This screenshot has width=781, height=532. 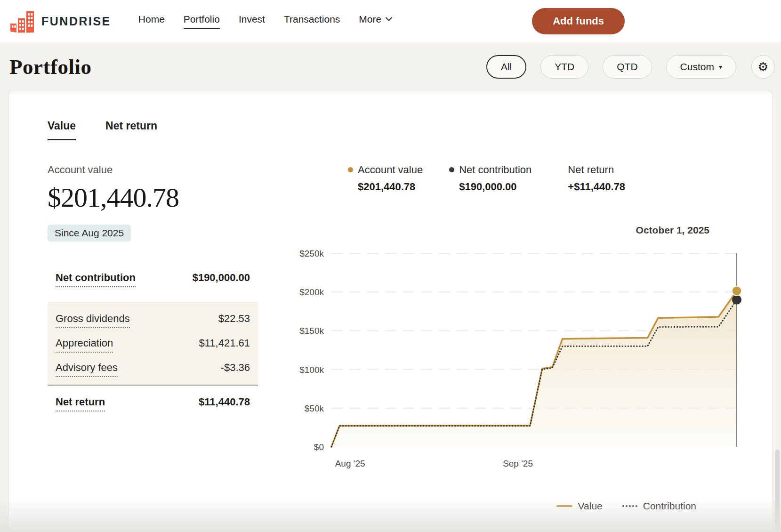 What do you see at coordinates (153, 385) in the screenshot?
I see `table-divider` at bounding box center [153, 385].